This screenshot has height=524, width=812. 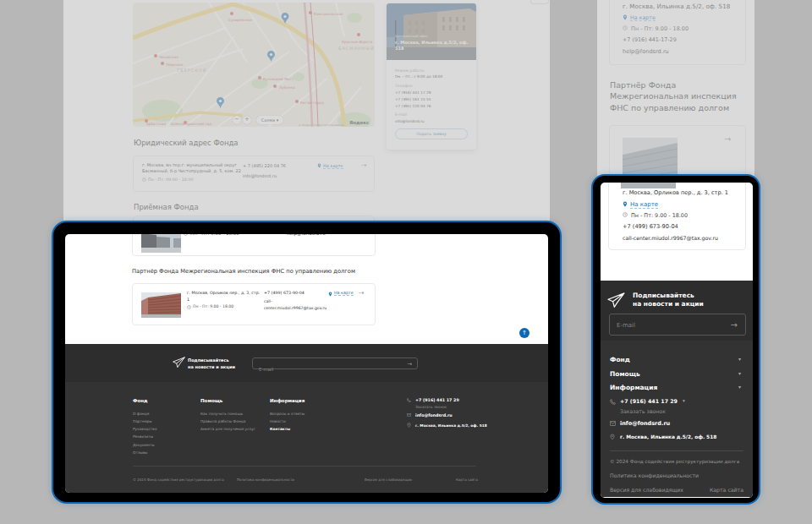 I want to click on footer-link: Партнеры, so click(x=145, y=421).